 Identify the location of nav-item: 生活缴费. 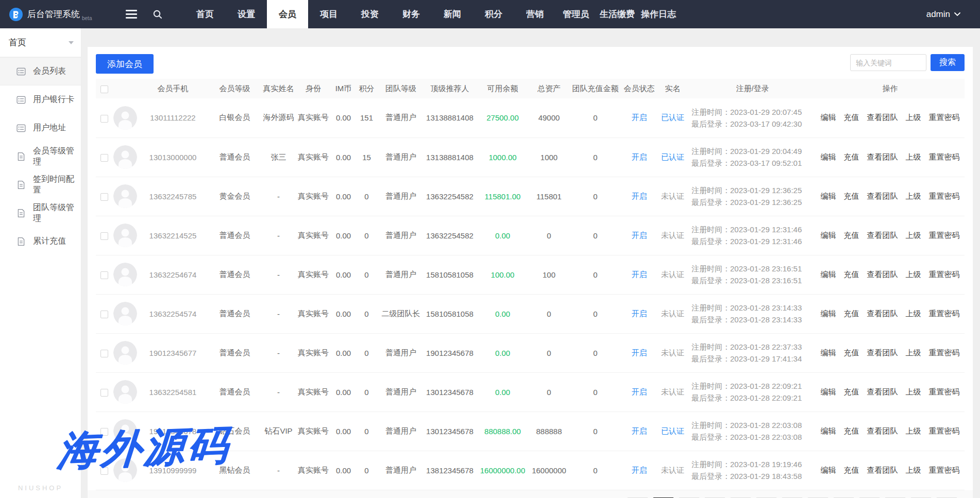
(617, 14).